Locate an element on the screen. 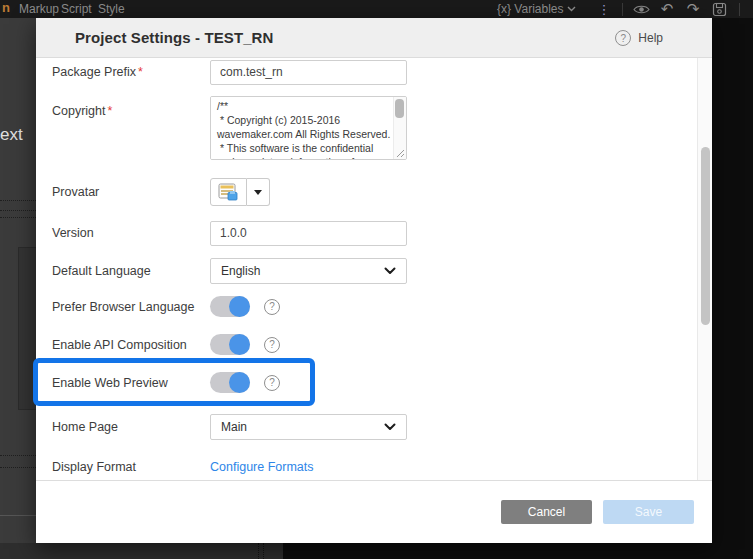 This screenshot has height=559, width=753. kebab-menu-icon: ⋮ is located at coordinates (604, 9).